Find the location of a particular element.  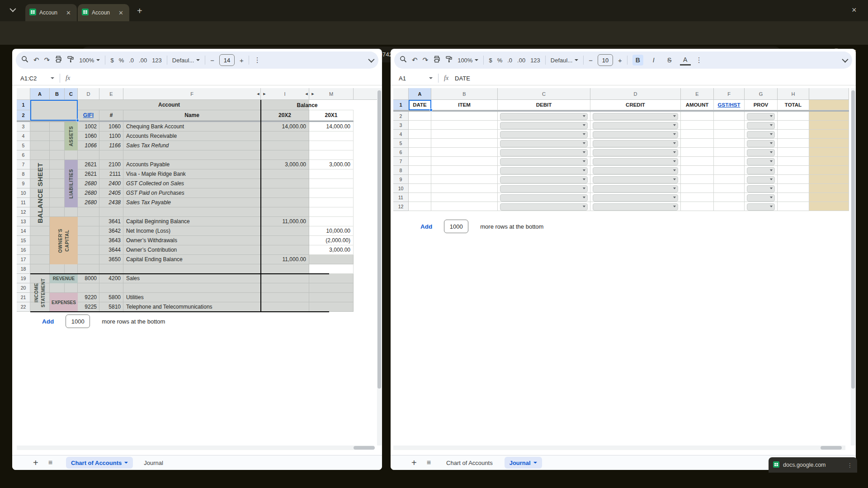

cell-F9 is located at coordinates (729, 179).